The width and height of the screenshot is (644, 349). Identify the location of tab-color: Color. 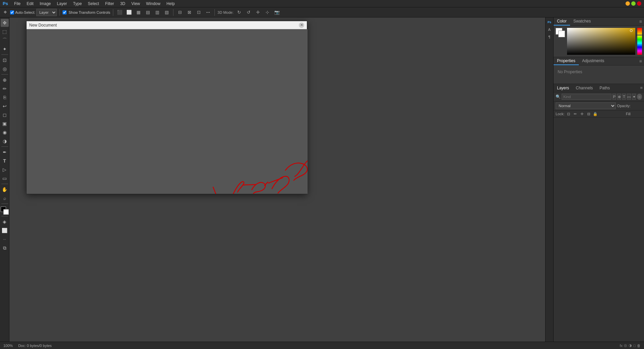
(562, 21).